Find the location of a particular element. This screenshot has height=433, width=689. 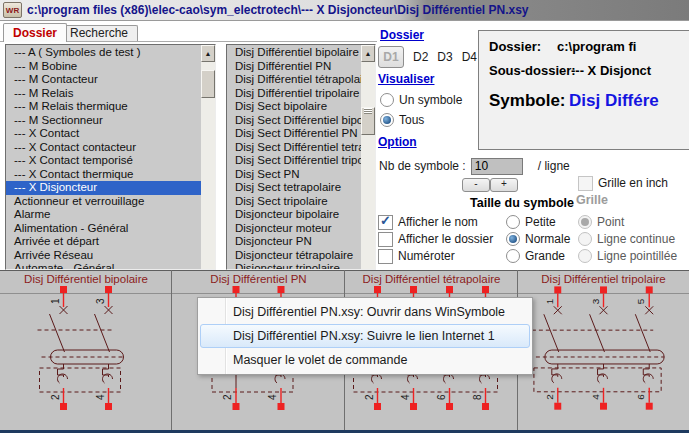

folder-list-item: --- M Sectionneur is located at coordinates (110, 121).